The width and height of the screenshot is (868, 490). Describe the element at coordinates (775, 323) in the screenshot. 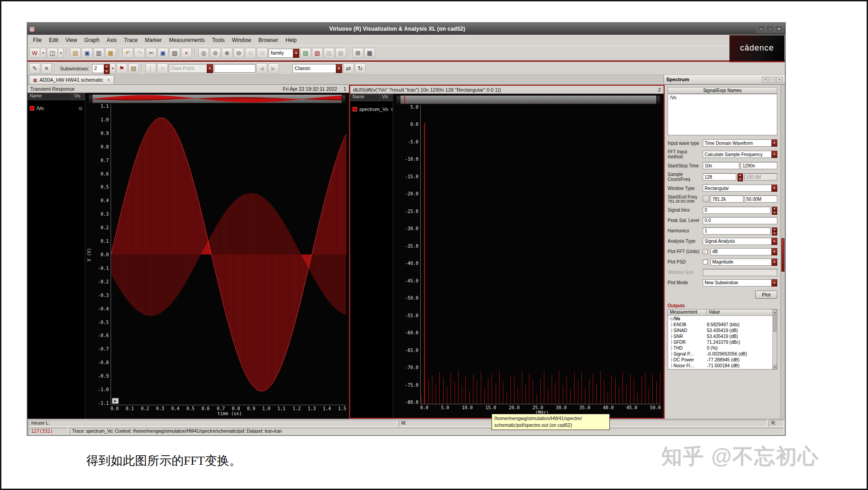

I see `outputs-scroll-thumb` at that location.